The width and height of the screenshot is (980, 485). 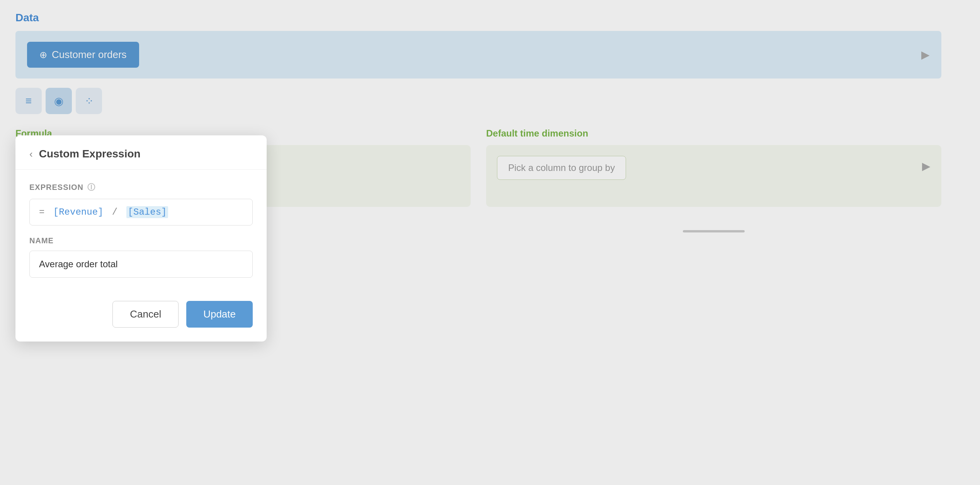 I want to click on expression-input-display: = [Revenue] / [Sales], so click(x=141, y=212).